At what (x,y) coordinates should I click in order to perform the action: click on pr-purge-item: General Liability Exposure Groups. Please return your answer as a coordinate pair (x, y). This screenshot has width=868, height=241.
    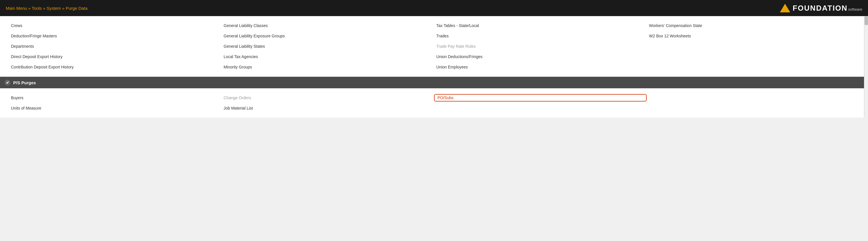
    Looking at the image, I should click on (328, 36).